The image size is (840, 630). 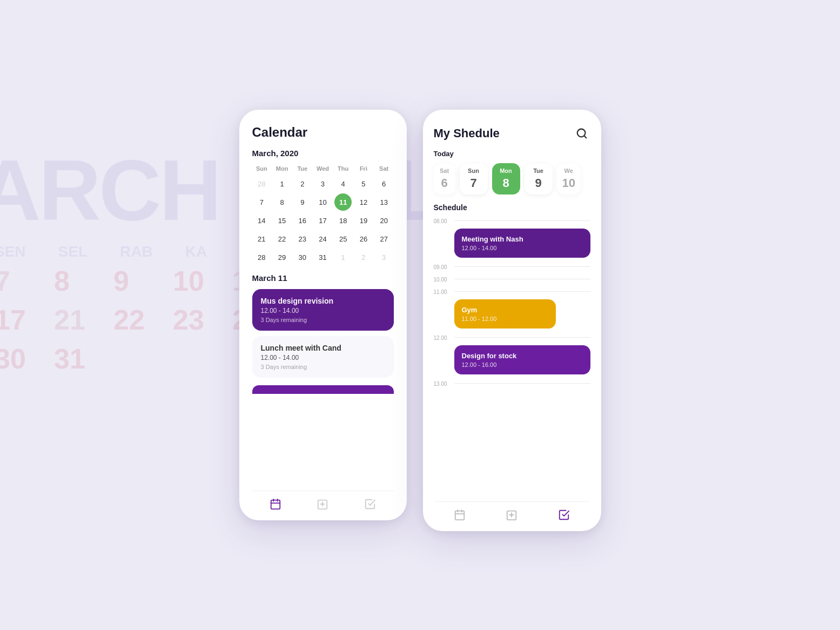 I want to click on calendar-month: March, 2020, so click(x=323, y=153).